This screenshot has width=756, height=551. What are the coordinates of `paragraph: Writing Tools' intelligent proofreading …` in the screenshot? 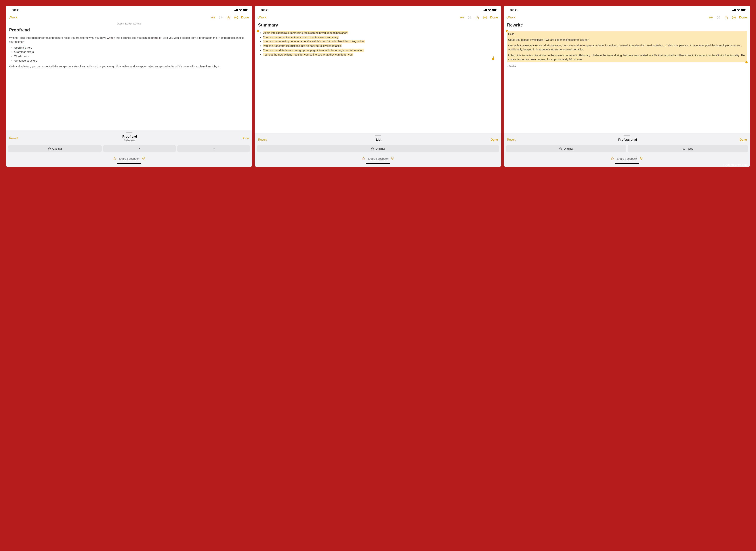 It's located at (129, 40).